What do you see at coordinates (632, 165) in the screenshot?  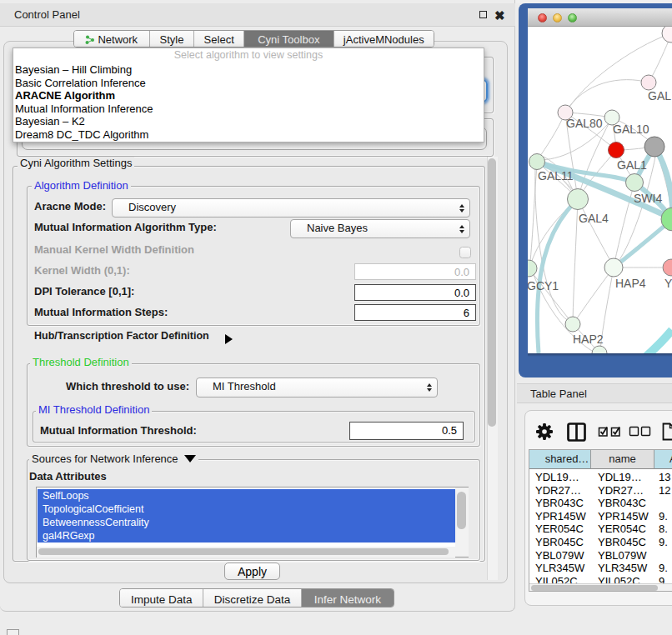 I see `svg-text: GAL1` at bounding box center [632, 165].